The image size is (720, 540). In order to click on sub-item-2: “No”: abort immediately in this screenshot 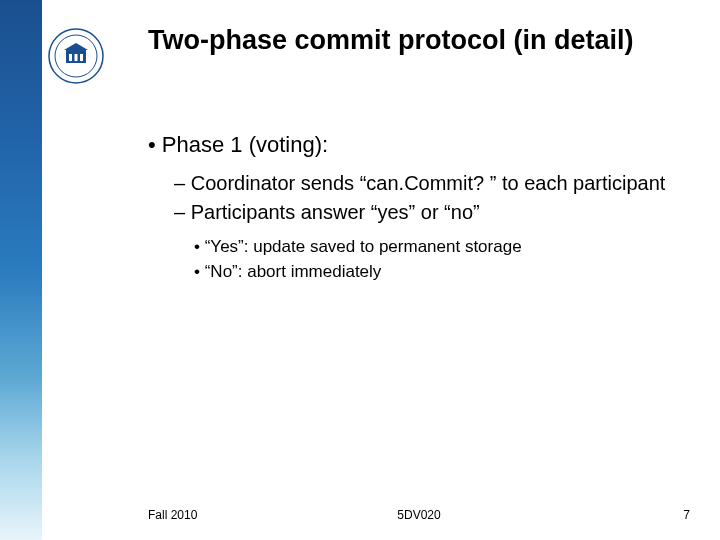, I will do `click(442, 272)`.